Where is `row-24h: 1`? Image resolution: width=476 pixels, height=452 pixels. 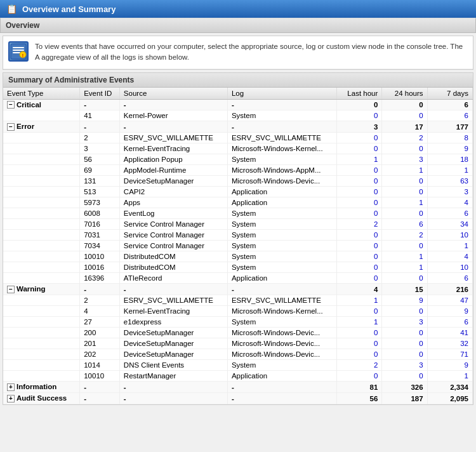
row-24h: 1 is located at coordinates (405, 268).